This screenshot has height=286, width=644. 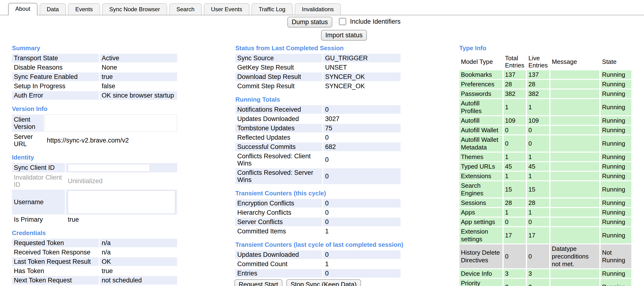 I want to click on table-row: Reflected Updates0, so click(x=318, y=137).